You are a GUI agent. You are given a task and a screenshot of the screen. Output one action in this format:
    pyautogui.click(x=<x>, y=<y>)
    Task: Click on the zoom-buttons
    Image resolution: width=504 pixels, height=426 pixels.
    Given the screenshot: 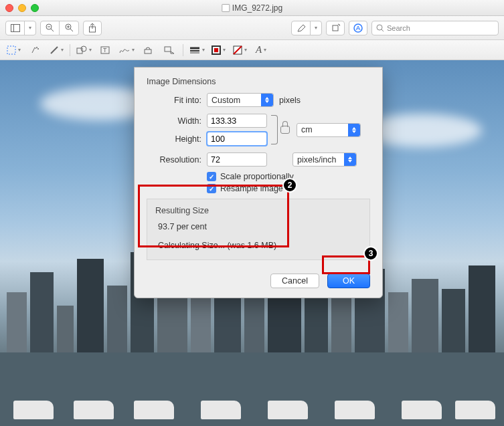 What is the action you would take?
    pyautogui.click(x=60, y=28)
    